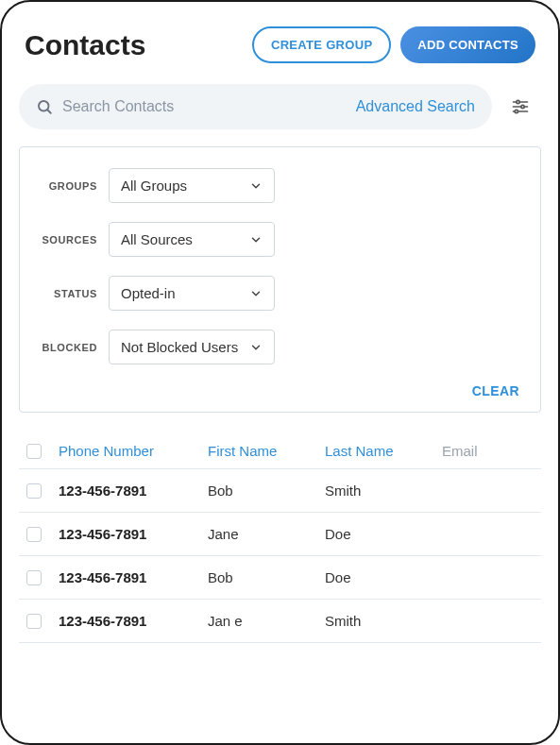  What do you see at coordinates (280, 45) in the screenshot?
I see `page-header: Contacts CREATE GROUP ADD CONTACTS` at bounding box center [280, 45].